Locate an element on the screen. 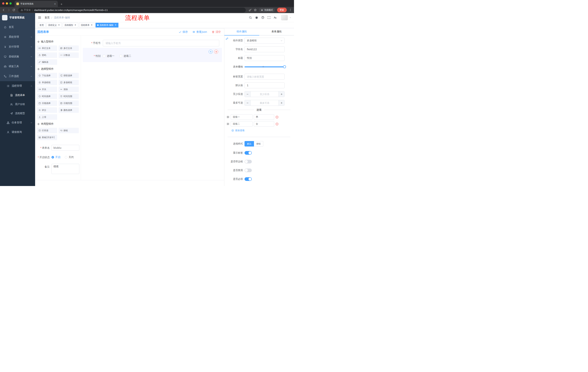 This screenshot has height=372, width=588. update-button: 更新 is located at coordinates (282, 10).